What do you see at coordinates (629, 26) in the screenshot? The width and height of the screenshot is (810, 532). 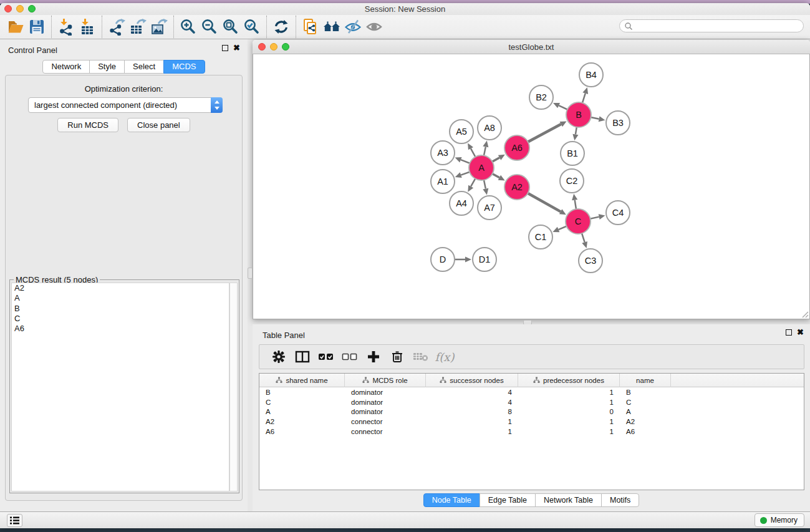 I see `search-icon` at bounding box center [629, 26].